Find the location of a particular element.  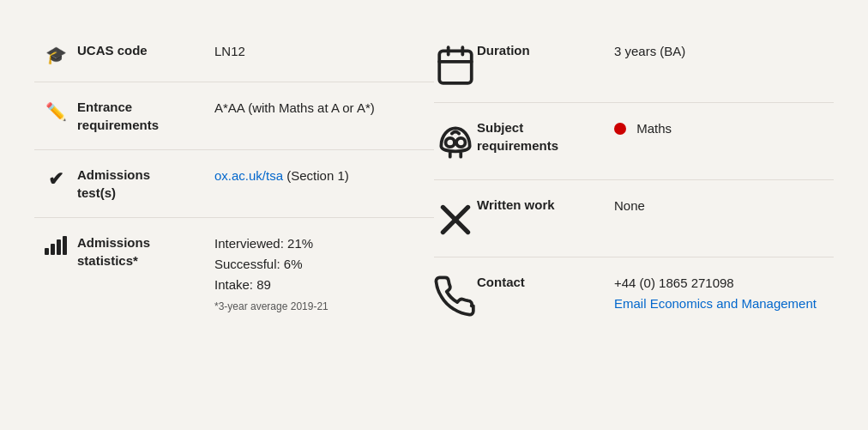

contact-value: +44 (0) 1865 271098 Email Economics and … is located at coordinates (724, 294).